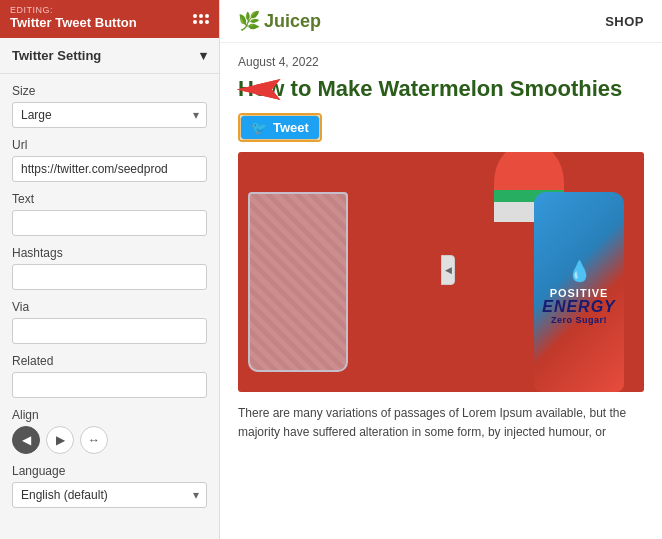 The width and height of the screenshot is (662, 539). Describe the element at coordinates (110, 91) in the screenshot. I see `size-label: Size` at that location.